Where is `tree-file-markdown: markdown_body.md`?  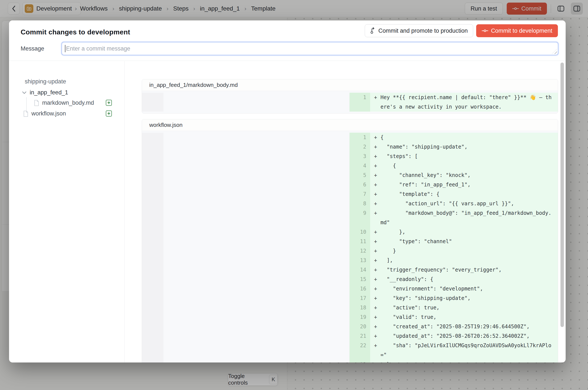 tree-file-markdown: markdown_body.md is located at coordinates (64, 103).